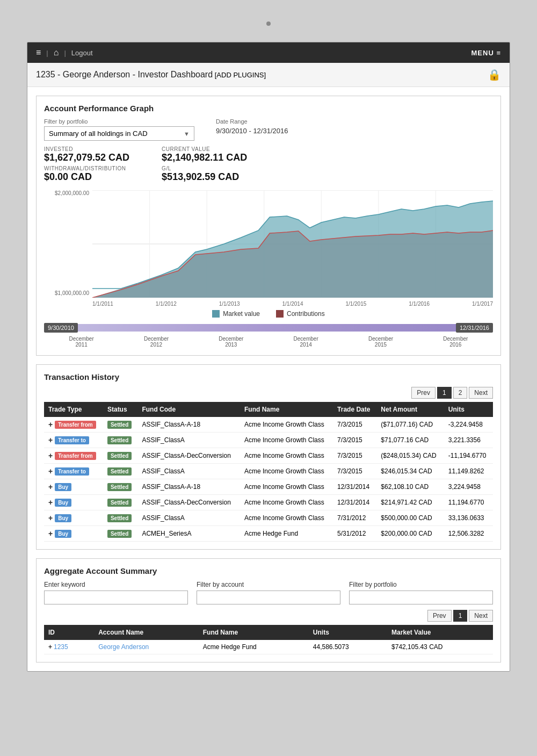 The width and height of the screenshot is (537, 756). Describe the element at coordinates (481, 616) in the screenshot. I see `aggregate-next-button: Next` at that location.